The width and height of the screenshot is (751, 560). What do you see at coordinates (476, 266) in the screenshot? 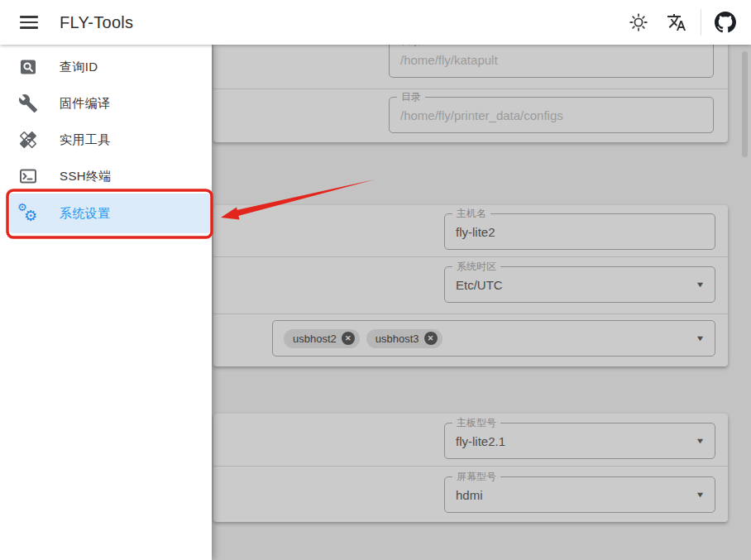
I see `field-label: 系统时区` at bounding box center [476, 266].